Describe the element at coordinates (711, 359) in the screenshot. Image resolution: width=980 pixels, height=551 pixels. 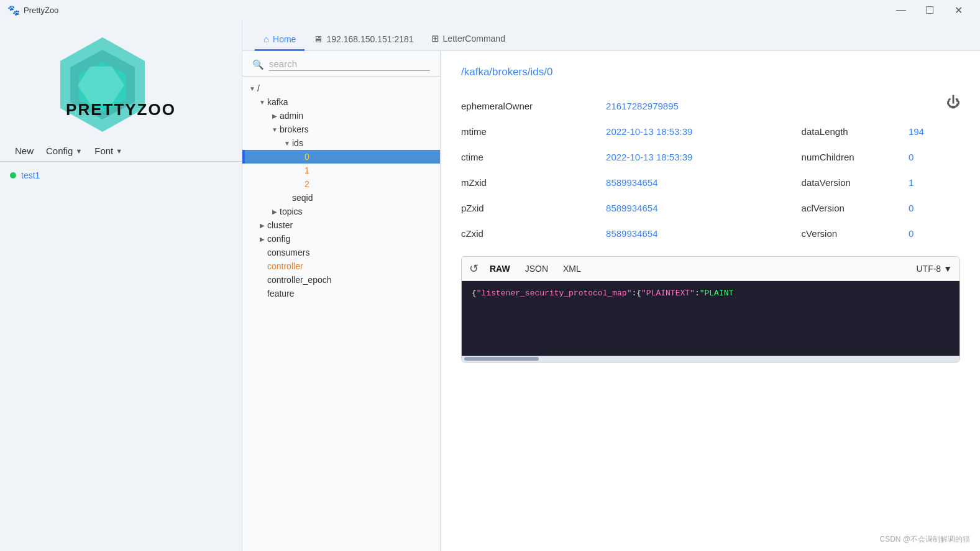
I see `code-scrollbar` at that location.